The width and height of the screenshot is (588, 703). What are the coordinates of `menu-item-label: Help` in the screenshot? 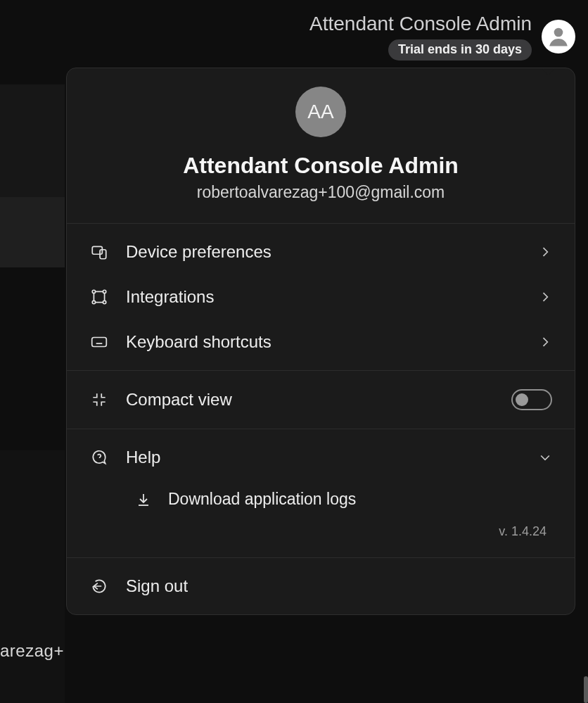 It's located at (324, 457).